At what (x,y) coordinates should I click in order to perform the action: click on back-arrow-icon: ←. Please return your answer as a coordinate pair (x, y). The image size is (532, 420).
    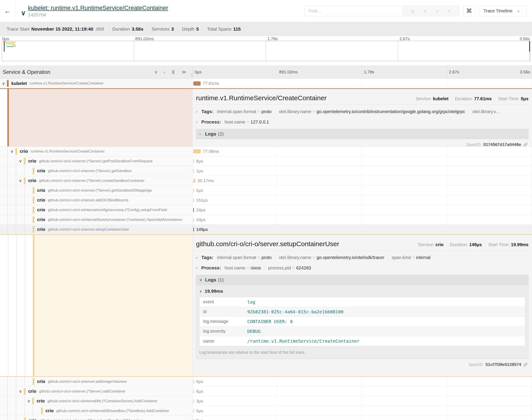
    Looking at the image, I should click on (8, 11).